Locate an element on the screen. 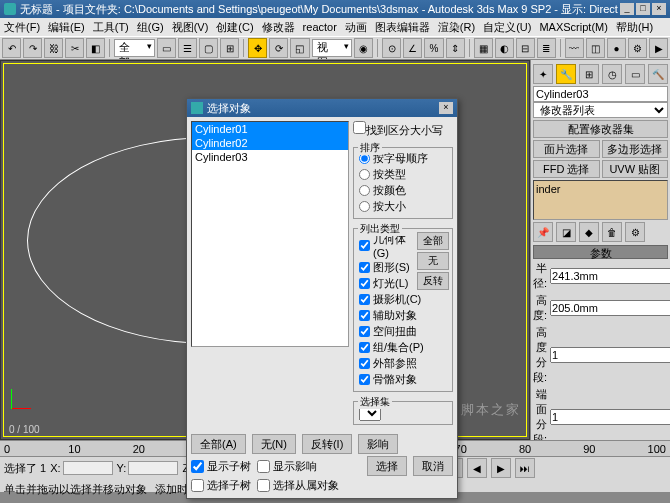 This screenshot has width=670, height=503. lt-cameras-check: 摄影机(C) is located at coordinates (404, 300).